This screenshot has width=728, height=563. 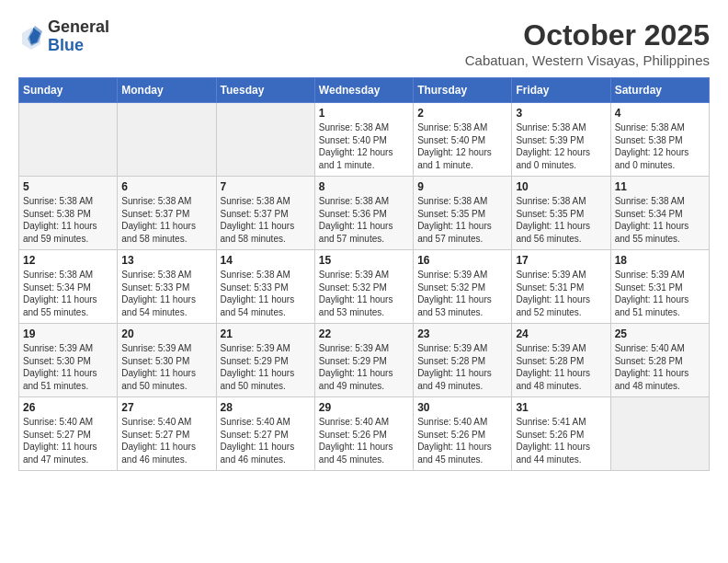 What do you see at coordinates (660, 187) in the screenshot?
I see `day-number: 11` at bounding box center [660, 187].